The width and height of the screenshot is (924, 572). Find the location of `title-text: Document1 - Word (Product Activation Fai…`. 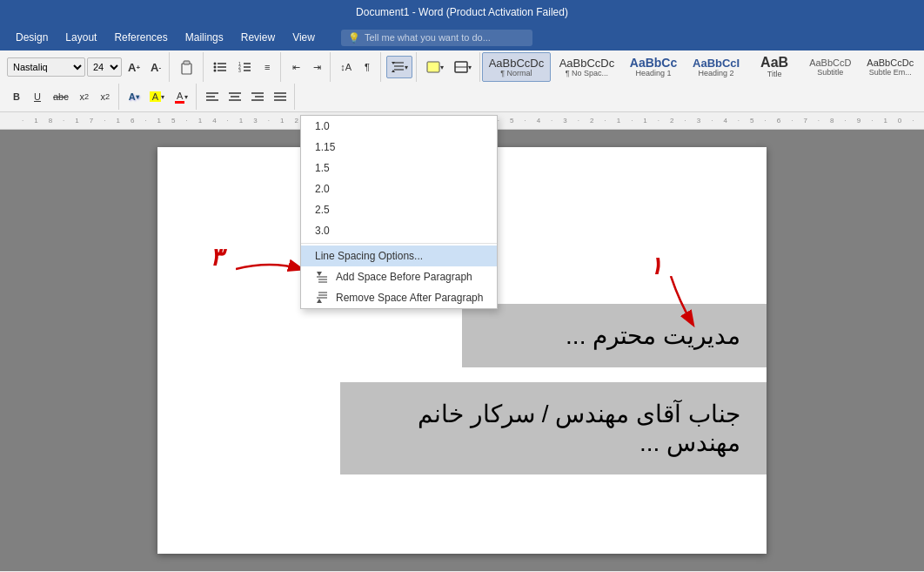

title-text: Document1 - Word (Product Activation Fai… is located at coordinates (462, 12).